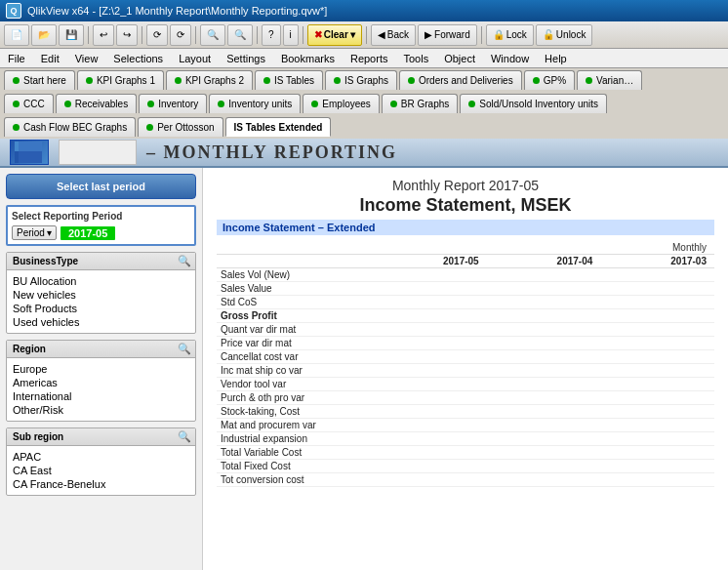  What do you see at coordinates (51, 59) in the screenshot?
I see `menu-edit: Edit` at bounding box center [51, 59].